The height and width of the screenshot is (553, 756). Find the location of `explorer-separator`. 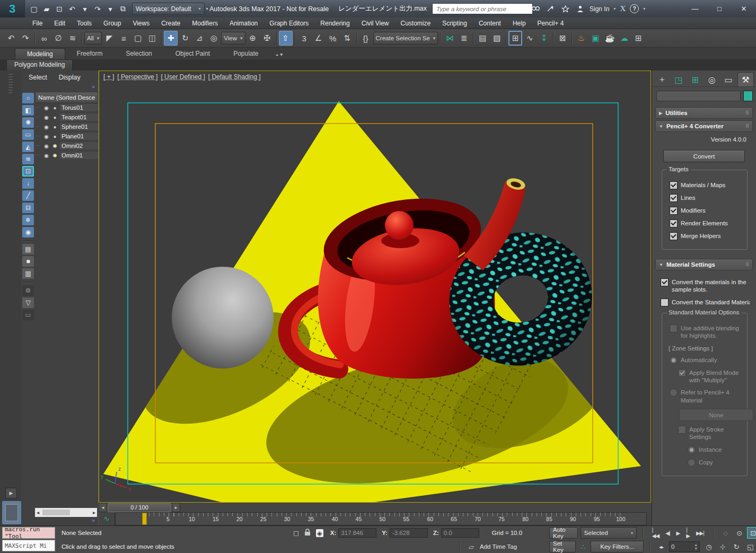

explorer-separator is located at coordinates (28, 282).